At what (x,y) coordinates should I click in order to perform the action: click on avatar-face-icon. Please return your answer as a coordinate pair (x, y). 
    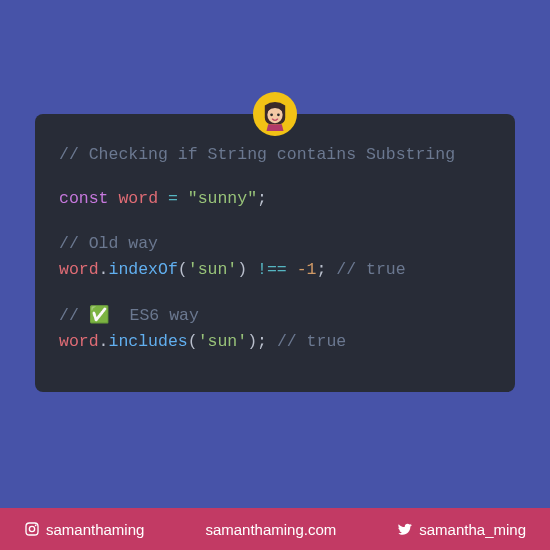
    Looking at the image, I should click on (275, 114).